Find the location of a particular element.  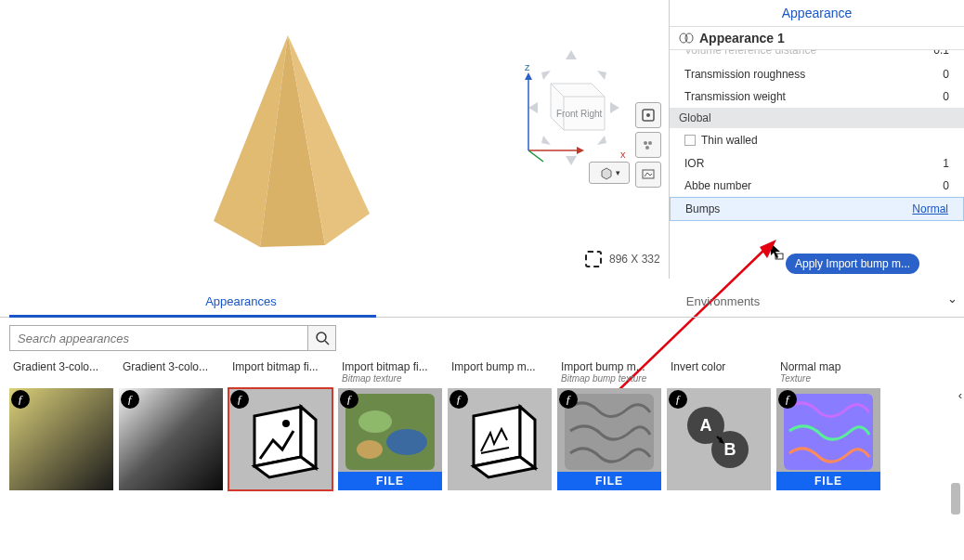

prop-label: IOR is located at coordinates (695, 163).